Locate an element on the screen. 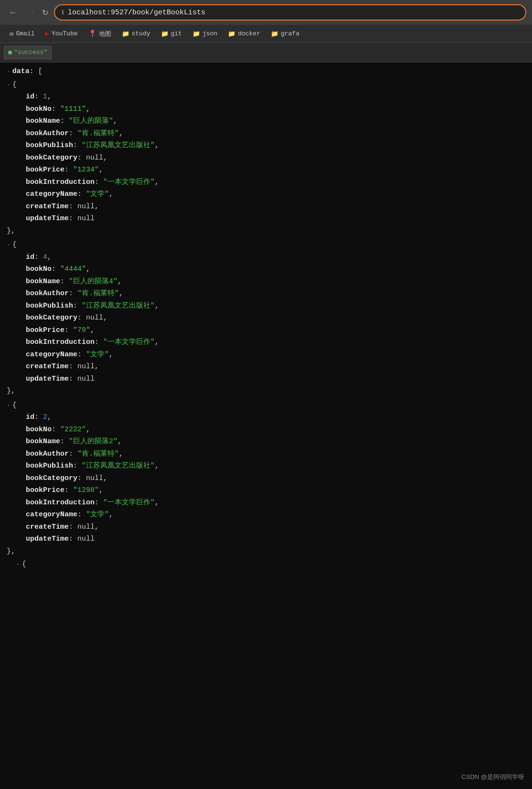 Image resolution: width=532 pixels, height=789 pixels. book1-id: id: 4, is located at coordinates (276, 257).